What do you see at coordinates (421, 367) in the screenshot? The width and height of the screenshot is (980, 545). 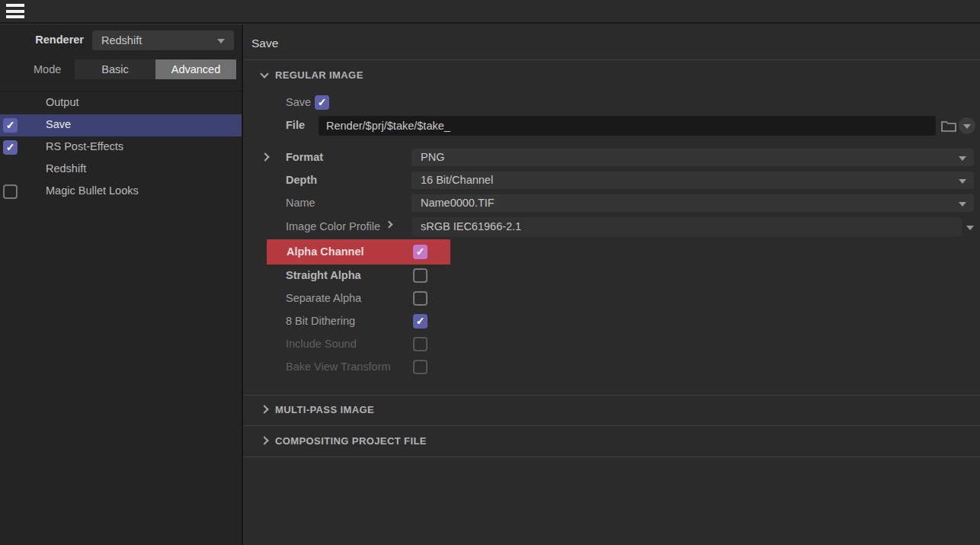 I see `bake-view-transform-checkbox` at bounding box center [421, 367].